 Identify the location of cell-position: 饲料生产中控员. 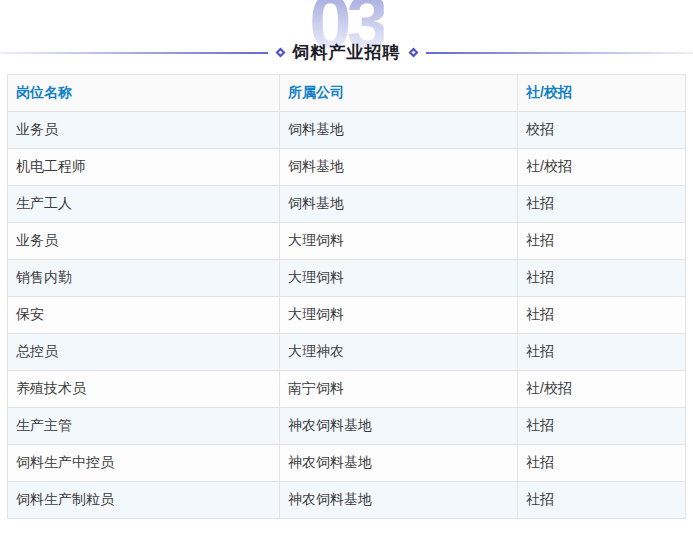
(144, 464).